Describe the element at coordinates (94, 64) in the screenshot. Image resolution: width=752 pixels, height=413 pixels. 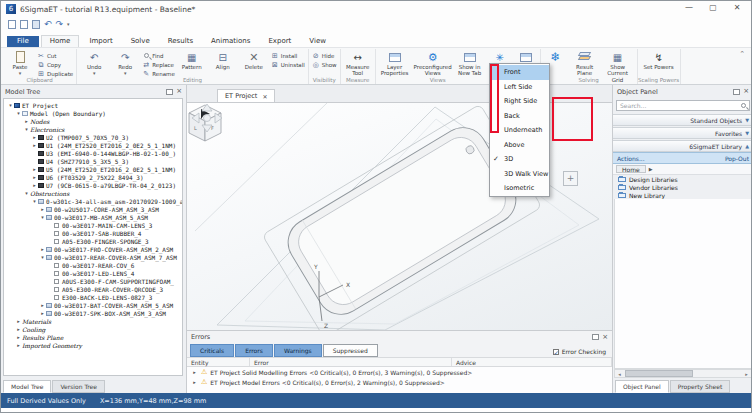
I see `undo-button: ↶Undo▾` at that location.